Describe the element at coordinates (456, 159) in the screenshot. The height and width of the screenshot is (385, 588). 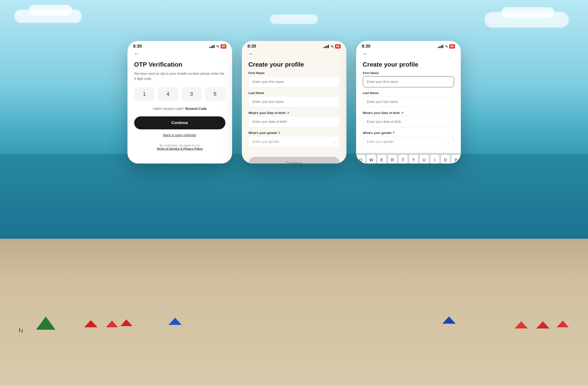
I see `key-p: P` at that location.